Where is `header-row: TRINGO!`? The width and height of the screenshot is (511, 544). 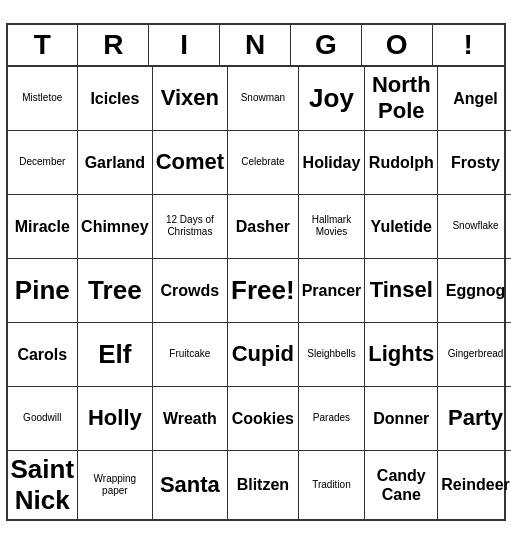
header-row: TRINGO! is located at coordinates (256, 46).